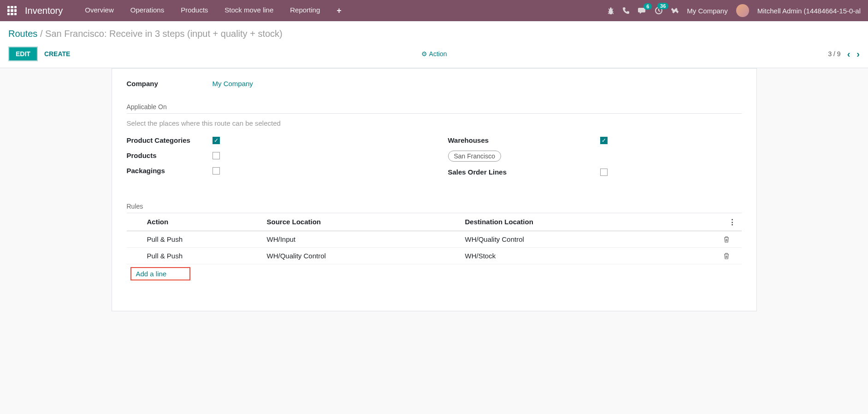  What do you see at coordinates (434, 256) in the screenshot?
I see `table-row: Pull & Push WH/Quality Control WH/Stock` at bounding box center [434, 256].